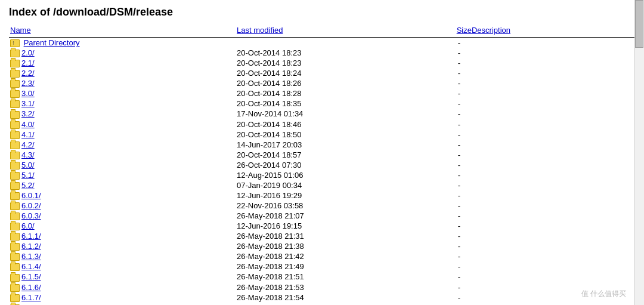  Describe the element at coordinates (31, 205) in the screenshot. I see `dir-link: 6.0.2/` at that location.